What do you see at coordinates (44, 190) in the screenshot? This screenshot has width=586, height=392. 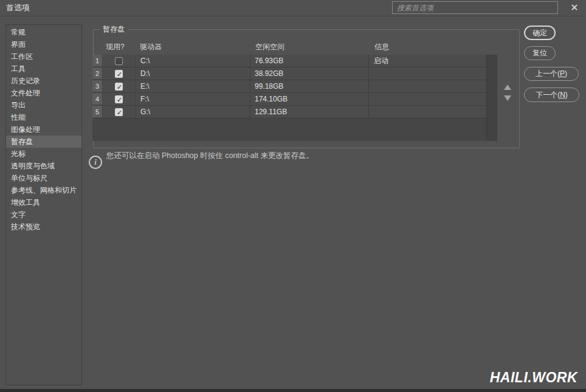 I see `sidebar-item-guides-grid-slices: 参考线、网格和切片` at bounding box center [44, 190].